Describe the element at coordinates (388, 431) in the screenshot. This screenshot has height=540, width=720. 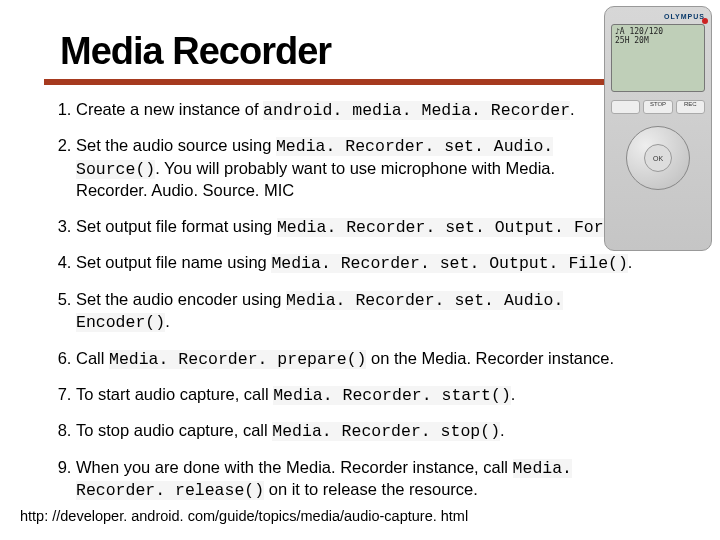
I see `step-8: To stop audio capture, call Media. Recor…` at that location.